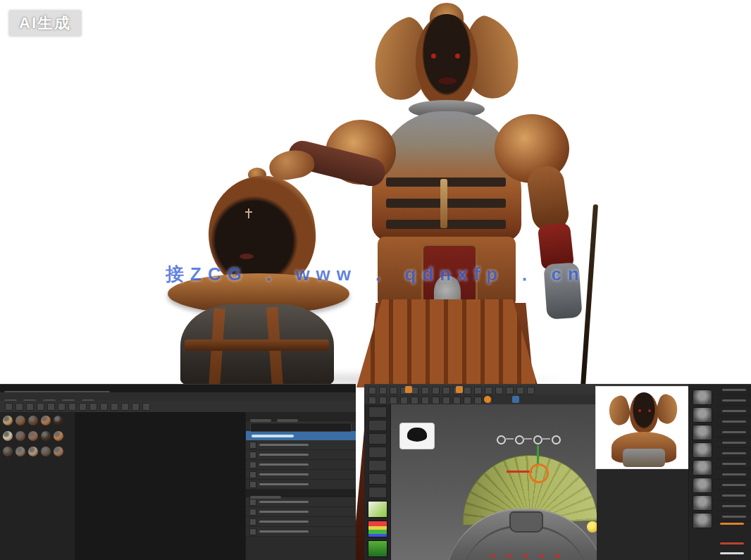 Image resolution: width=751 pixels, height=560 pixels. I want to click on layers-tabs, so click(301, 417).